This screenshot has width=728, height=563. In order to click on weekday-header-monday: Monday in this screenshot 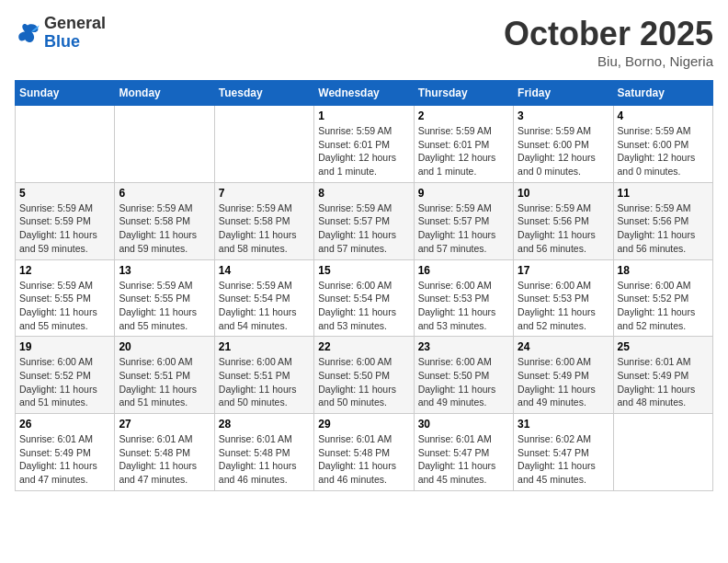, I will do `click(165, 94)`.